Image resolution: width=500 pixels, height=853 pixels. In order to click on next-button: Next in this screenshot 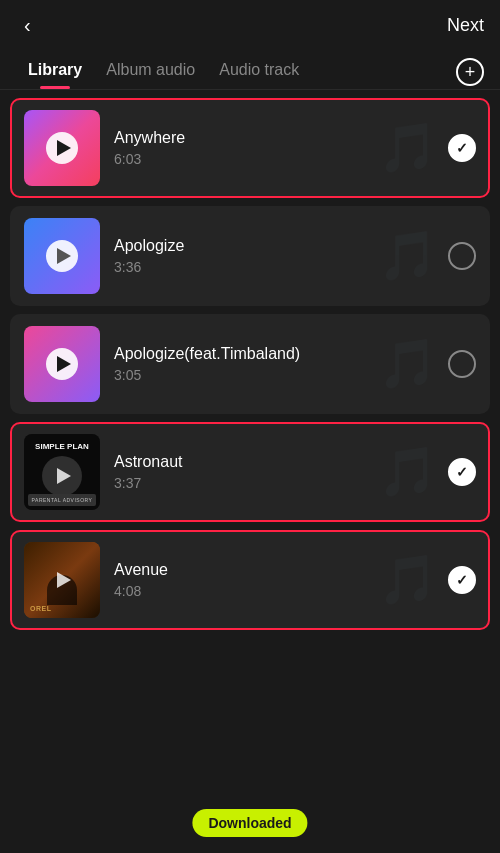, I will do `click(466, 26)`.